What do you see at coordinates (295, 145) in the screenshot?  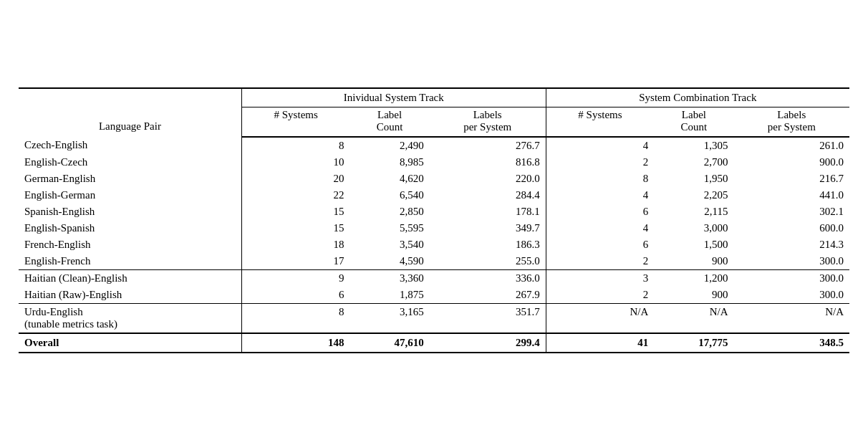 I see `ind-systems: 8` at bounding box center [295, 145].